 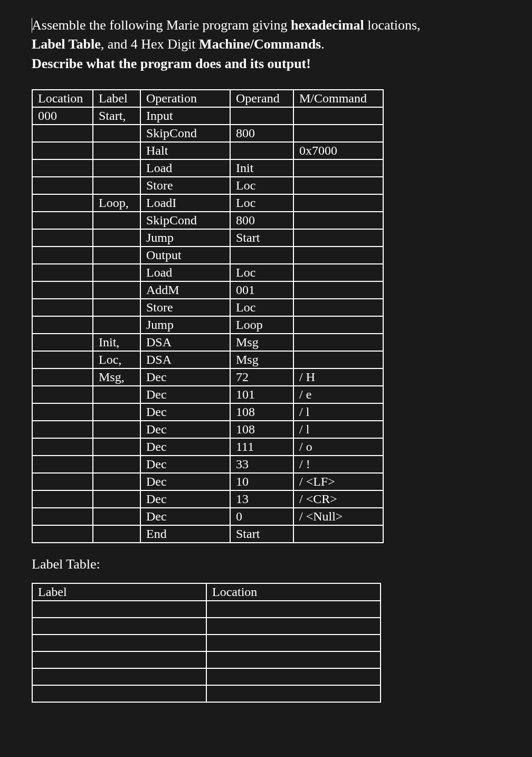 I want to click on cell-command: 0x7000, so click(x=338, y=151).